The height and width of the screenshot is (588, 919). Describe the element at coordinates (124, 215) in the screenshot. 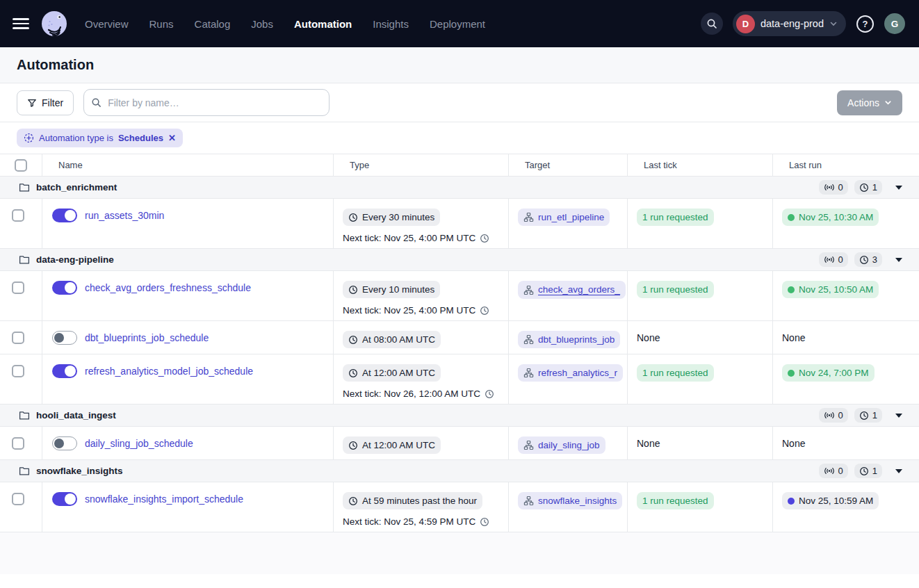

I see `schedule-name-link: run_assets_30min` at that location.